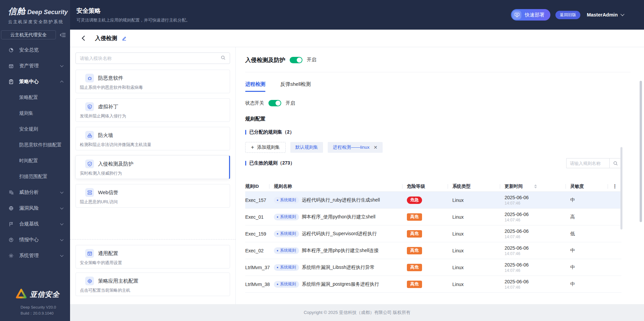 The width and height of the screenshot is (644, 321). I want to click on sidebar-item-scan-scope-config: 扫描范围配置, so click(35, 176).